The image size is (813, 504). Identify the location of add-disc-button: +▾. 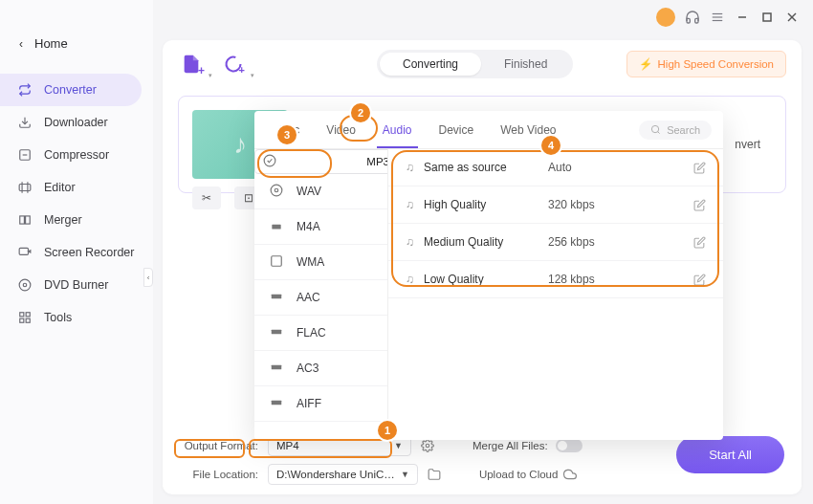
(233, 64).